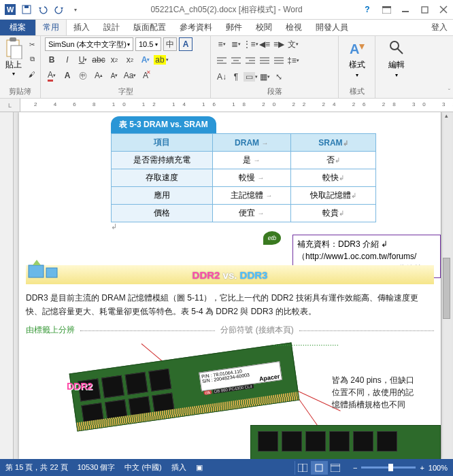  I want to click on strikethrough-button: abc, so click(99, 60).